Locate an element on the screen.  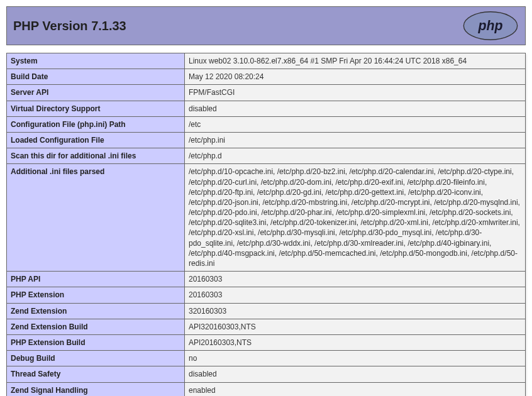
table-row: Zend Extension320160303 is located at coordinates (267, 311).